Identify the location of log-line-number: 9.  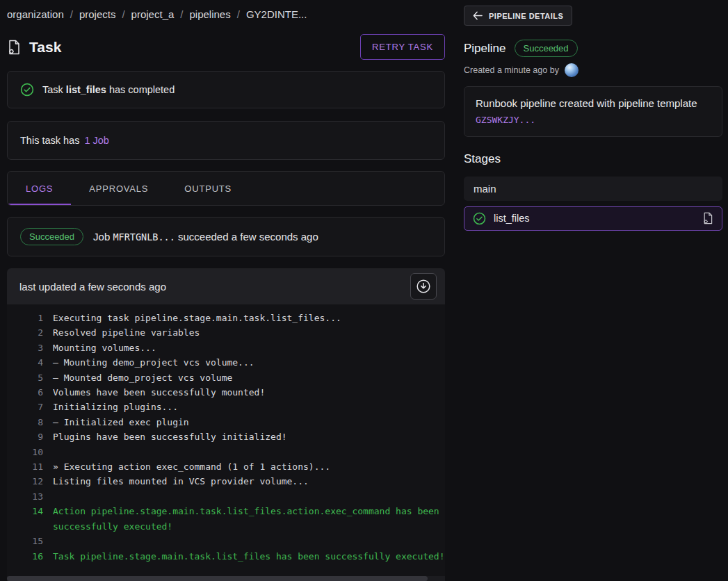
(29, 436).